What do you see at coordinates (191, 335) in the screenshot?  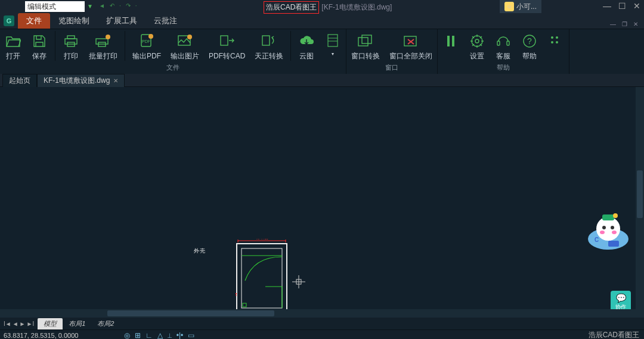 I see `status-width-icon: ▭` at bounding box center [191, 335].